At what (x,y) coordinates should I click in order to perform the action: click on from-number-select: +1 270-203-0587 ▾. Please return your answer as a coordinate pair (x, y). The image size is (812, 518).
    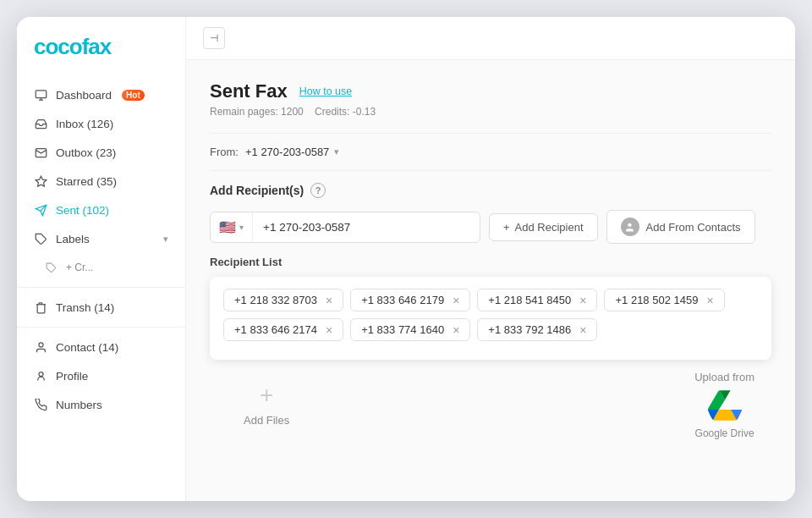
    Looking at the image, I should click on (293, 152).